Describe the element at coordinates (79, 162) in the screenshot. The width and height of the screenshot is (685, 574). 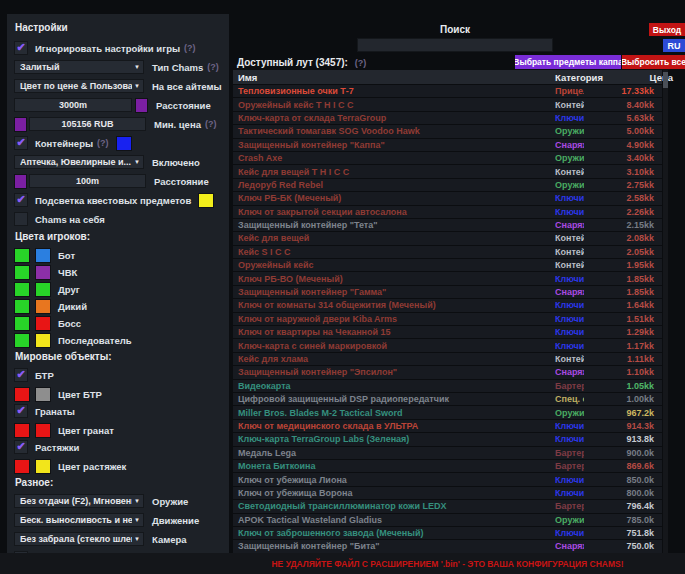
I see `containers-filter-dropdown: Аптечка, Ювелирные и...▼` at that location.